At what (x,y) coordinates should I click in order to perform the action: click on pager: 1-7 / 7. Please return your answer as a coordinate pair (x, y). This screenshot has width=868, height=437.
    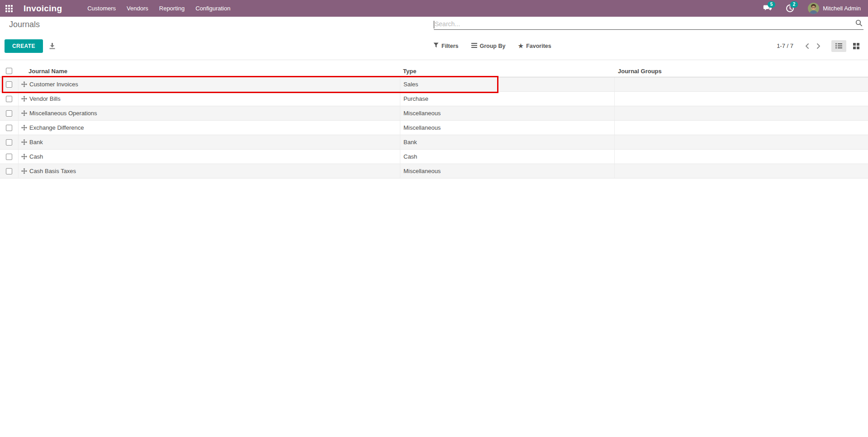
    Looking at the image, I should click on (820, 46).